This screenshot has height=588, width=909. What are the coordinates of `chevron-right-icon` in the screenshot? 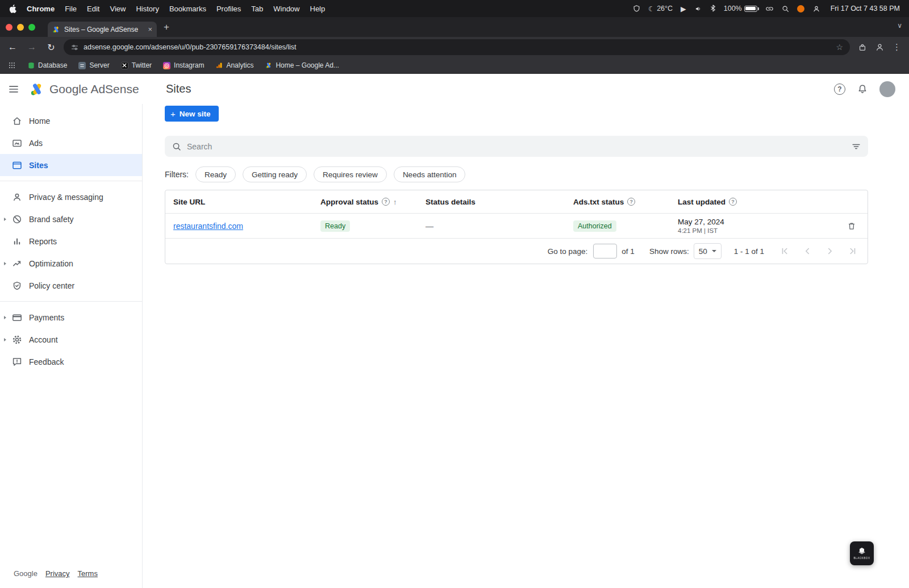 It's located at (5, 318).